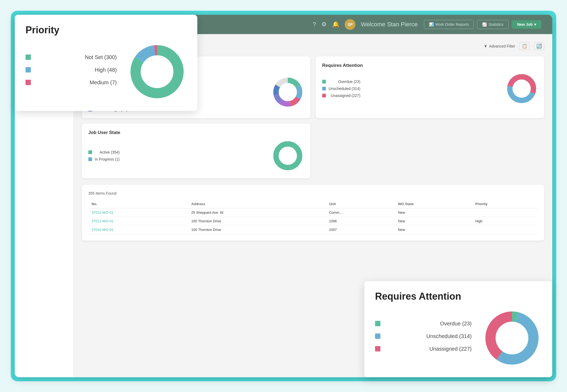 The width and height of the screenshot is (567, 392). I want to click on priority-popup-donut, so click(157, 72).